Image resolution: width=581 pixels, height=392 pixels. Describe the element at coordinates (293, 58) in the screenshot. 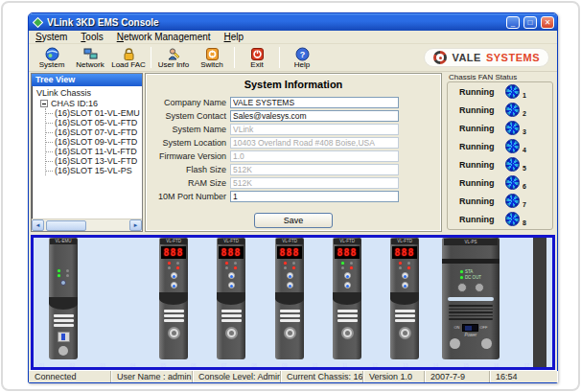

I see `toolbar: System Network Load FAC User Info Switch…` at that location.